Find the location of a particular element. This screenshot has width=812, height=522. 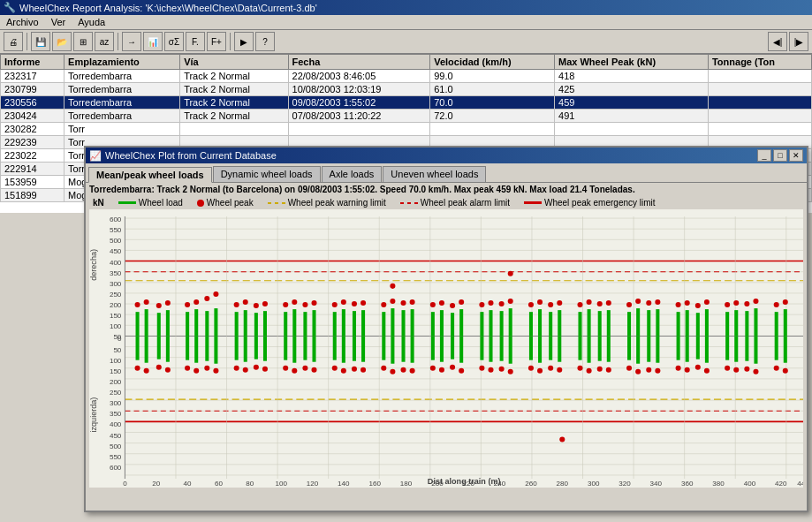

help-button: ? is located at coordinates (265, 42).